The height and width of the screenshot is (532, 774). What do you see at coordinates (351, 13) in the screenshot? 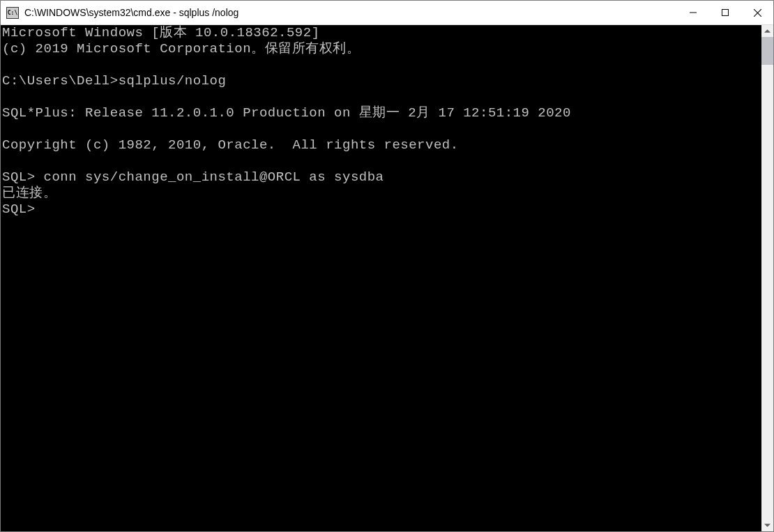
I see `window-title: C:\WINDOWS\system32\cmd.exe - sqlplus /n…` at bounding box center [351, 13].